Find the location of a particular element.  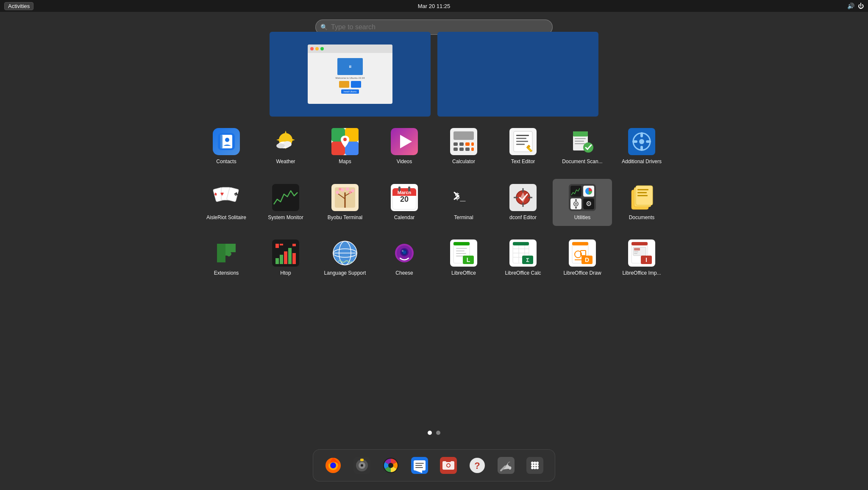

app-calendar: March 20 Calendar is located at coordinates (404, 203).